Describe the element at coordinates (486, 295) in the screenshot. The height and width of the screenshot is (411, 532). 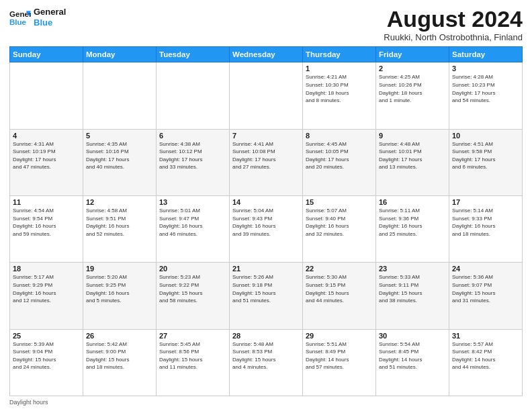
I see `calendar-cell: 24Sunrise: 5:36 AM Sunset: 9:07 PM Dayli…` at that location.